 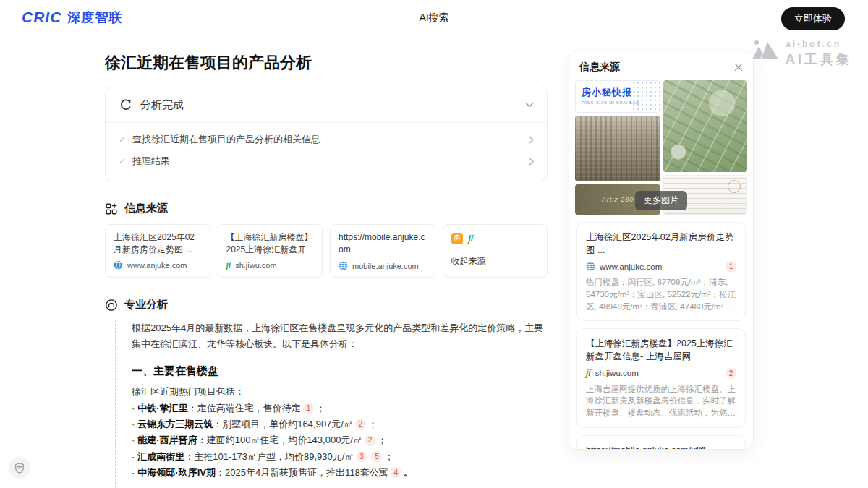 What do you see at coordinates (457, 239) in the screenshot?
I see `fangxiaomi-favicon: 房` at bounding box center [457, 239].